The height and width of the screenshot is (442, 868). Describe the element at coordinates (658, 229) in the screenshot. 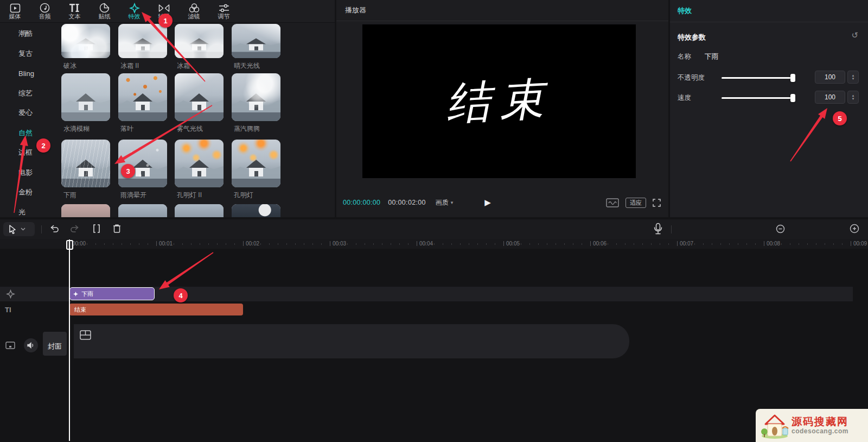

I see `microphone-icon` at that location.